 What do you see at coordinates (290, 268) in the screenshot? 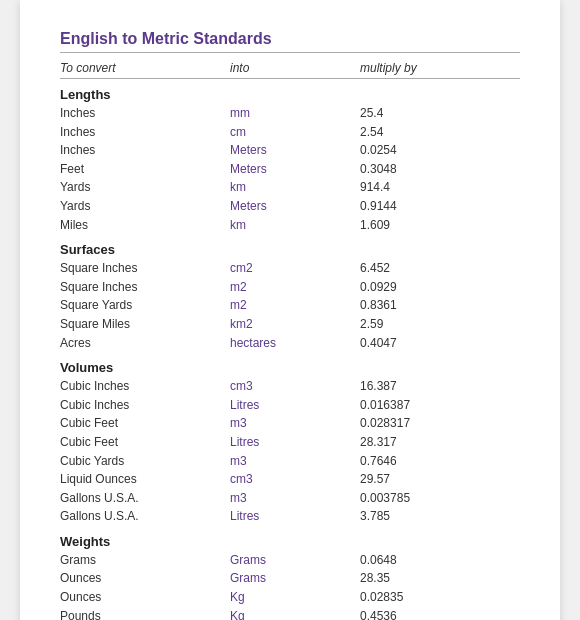
I see `table-row: Square Inchescm26.452` at bounding box center [290, 268].